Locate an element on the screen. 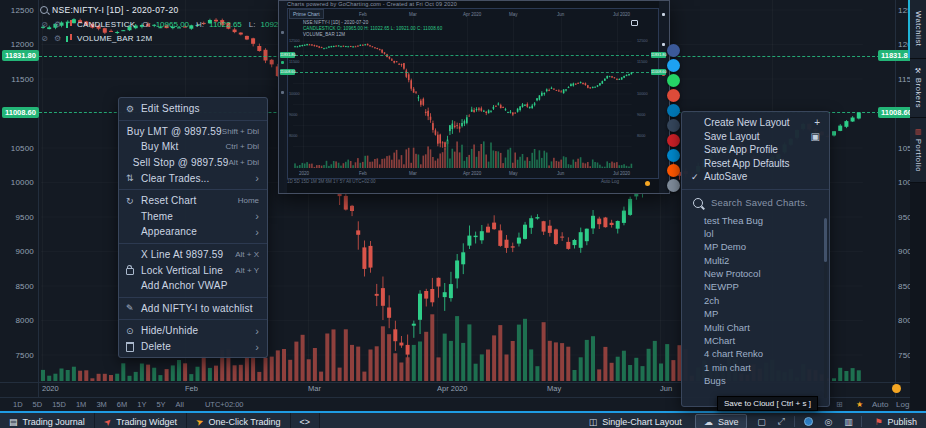 The width and height of the screenshot is (926, 428). layout-menu-item: Reset App Defaults is located at coordinates (756, 164).